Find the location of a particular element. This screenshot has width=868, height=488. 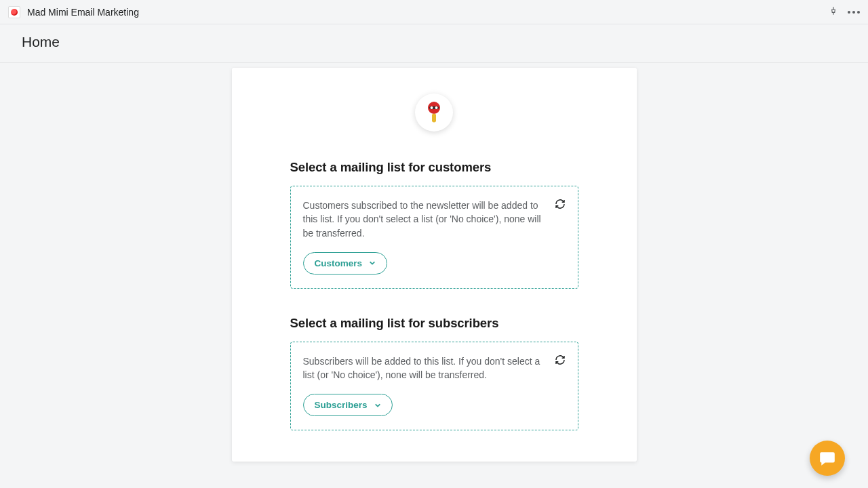

titlebar-left: Mad Mimi Email Marketing is located at coordinates (73, 12).